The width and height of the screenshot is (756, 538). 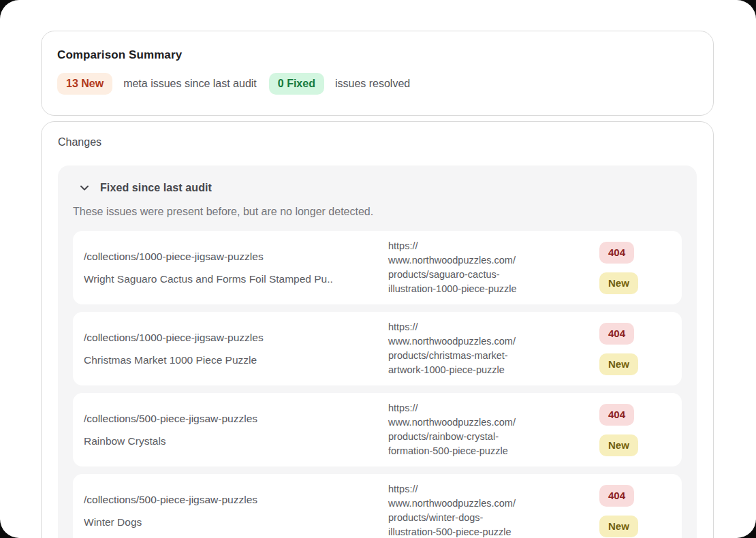 What do you see at coordinates (377, 349) in the screenshot?
I see `issue-row: /collections/1000-piece-jigsaw-puzzles C…` at bounding box center [377, 349].